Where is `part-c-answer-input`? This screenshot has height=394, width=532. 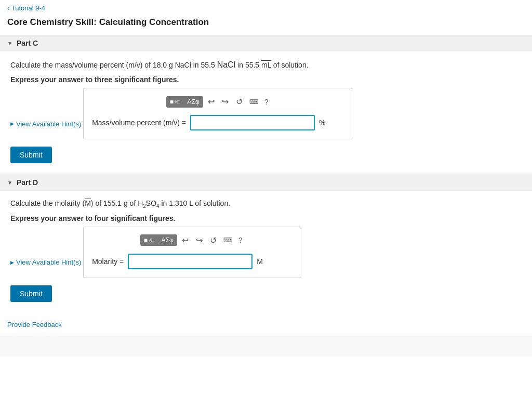 part-c-answer-input is located at coordinates (252, 123).